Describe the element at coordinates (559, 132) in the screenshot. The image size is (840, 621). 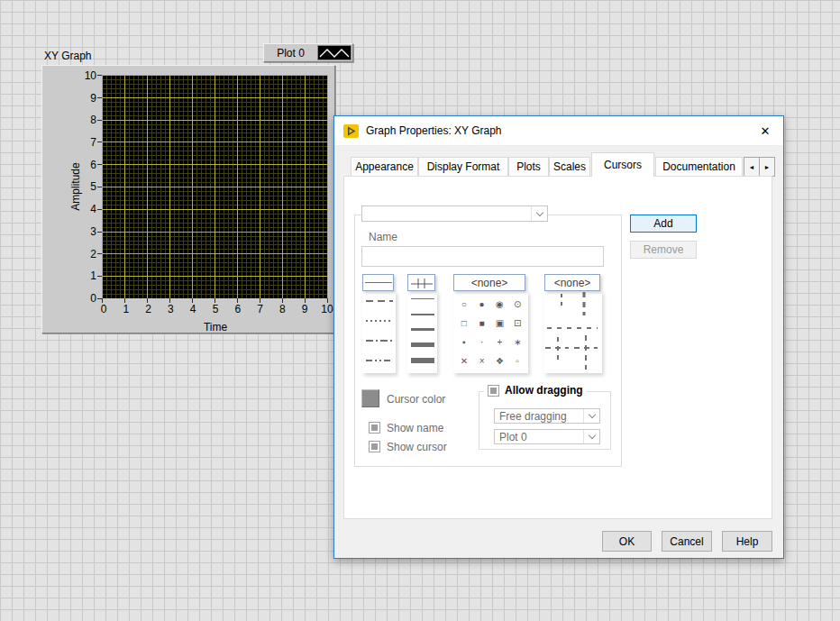
I see `dialog-titlebar: Graph Properties: XY Graph ✕` at that location.